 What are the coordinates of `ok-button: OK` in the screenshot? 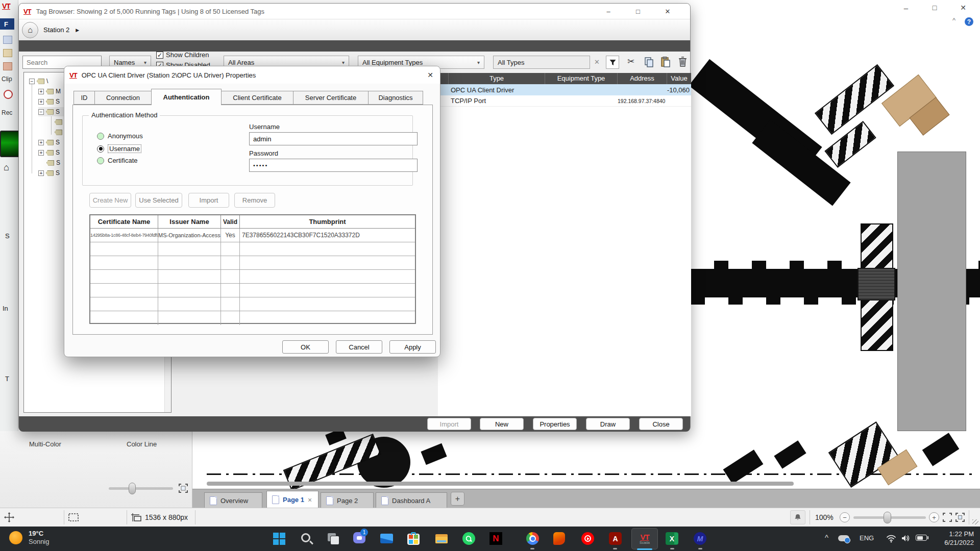 It's located at (305, 347).